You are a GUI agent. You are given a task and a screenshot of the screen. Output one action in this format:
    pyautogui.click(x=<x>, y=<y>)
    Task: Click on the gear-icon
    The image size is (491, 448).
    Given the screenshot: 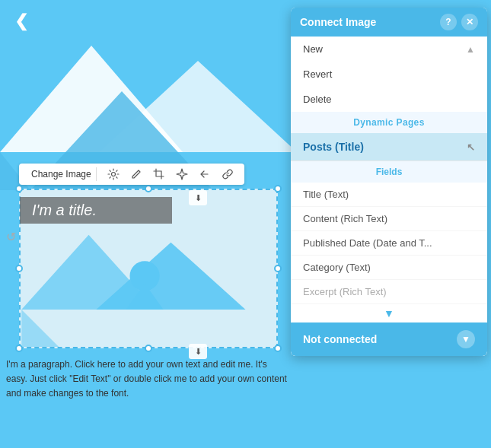 What is the action you would take?
    pyautogui.click(x=113, y=174)
    